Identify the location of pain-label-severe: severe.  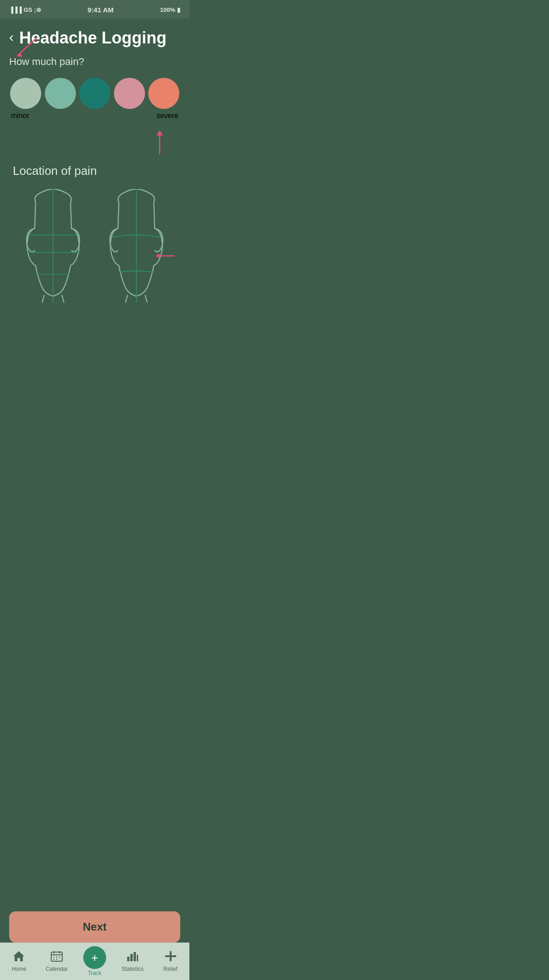
(167, 116).